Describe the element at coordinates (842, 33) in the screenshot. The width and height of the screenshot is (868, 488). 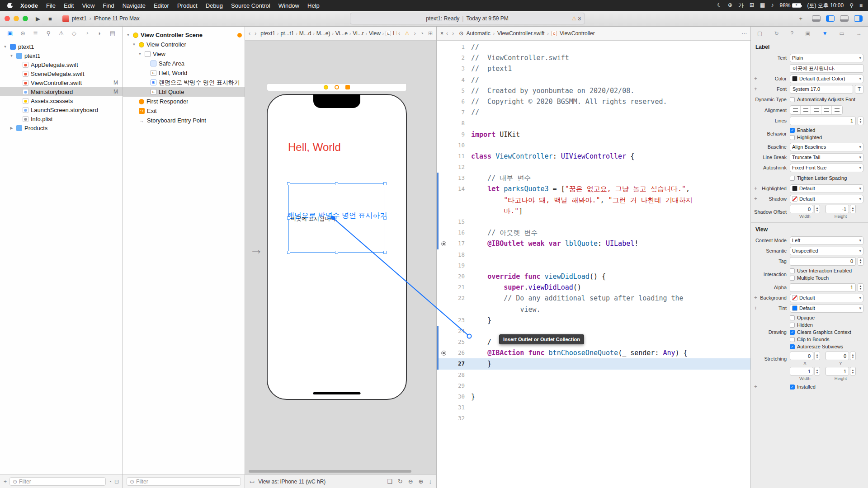
I see `size-inspector-icon: ▭` at that location.